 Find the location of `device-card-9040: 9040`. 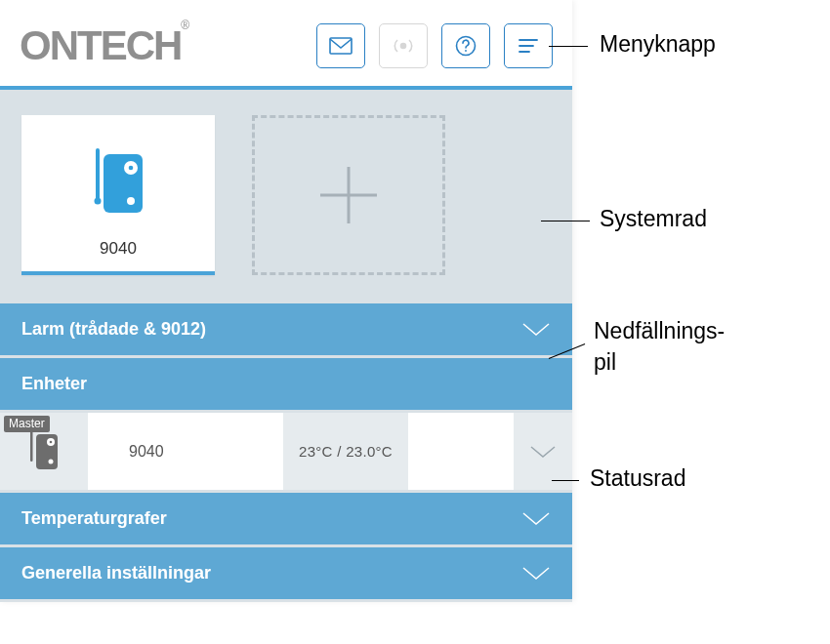

device-card-9040: 9040 is located at coordinates (118, 195).